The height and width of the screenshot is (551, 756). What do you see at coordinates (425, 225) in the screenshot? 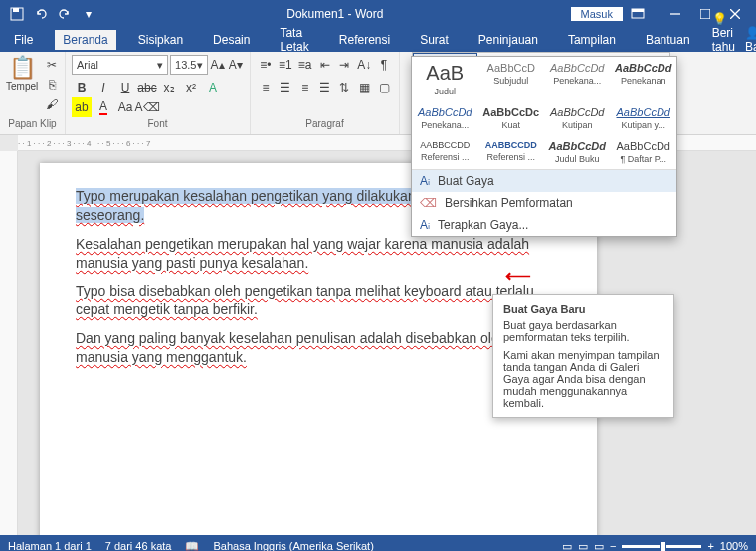
I see `apply-style-icon: Aᵢ` at bounding box center [425, 225].